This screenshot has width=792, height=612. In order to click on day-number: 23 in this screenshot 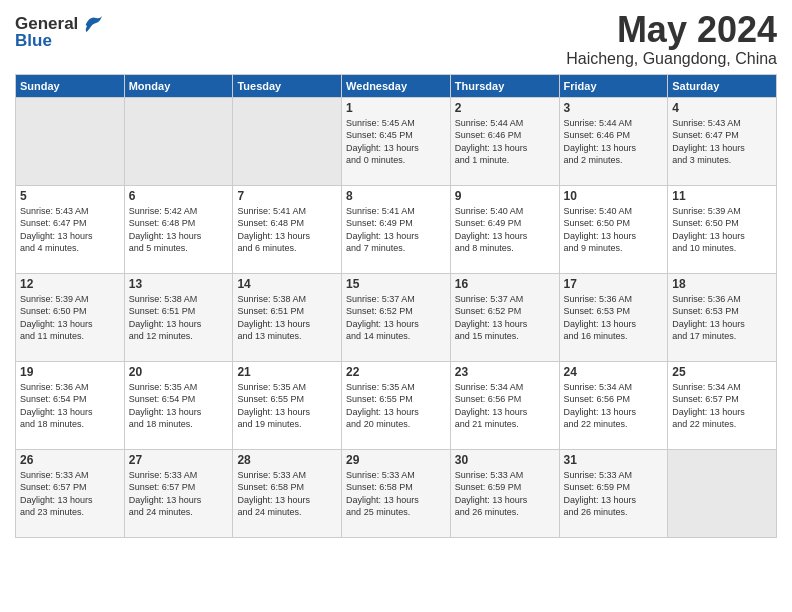, I will do `click(505, 372)`.